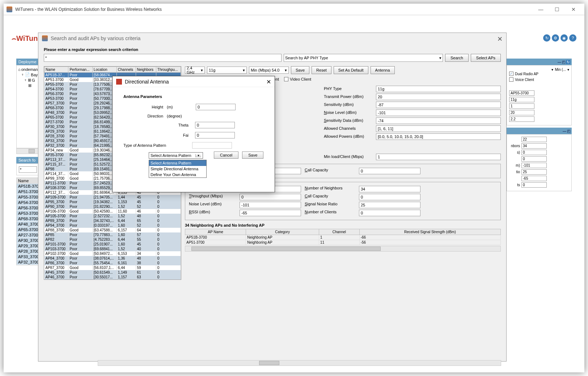 The width and height of the screenshot is (588, 376). What do you see at coordinates (113, 221) in the screenshot?
I see `table-row: AP89_3700Poor[34.32743,...6,44650` at bounding box center [113, 221].